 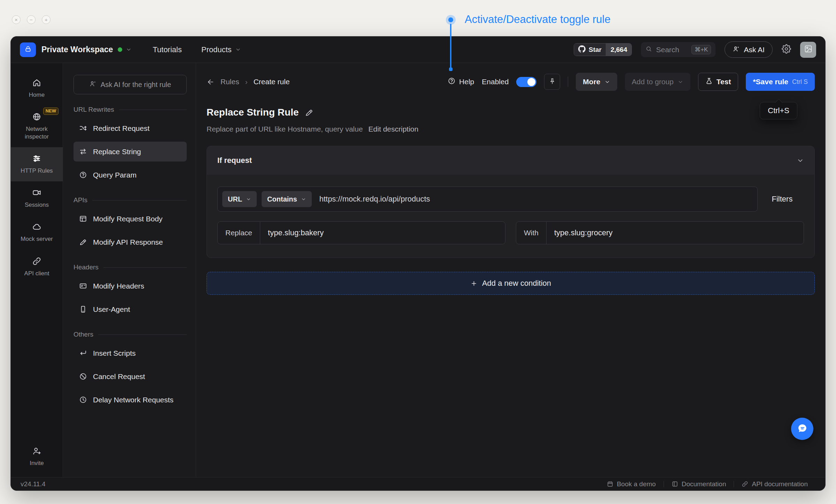 I want to click on rule-type-modify-request-body: Modify Request Body, so click(x=130, y=219).